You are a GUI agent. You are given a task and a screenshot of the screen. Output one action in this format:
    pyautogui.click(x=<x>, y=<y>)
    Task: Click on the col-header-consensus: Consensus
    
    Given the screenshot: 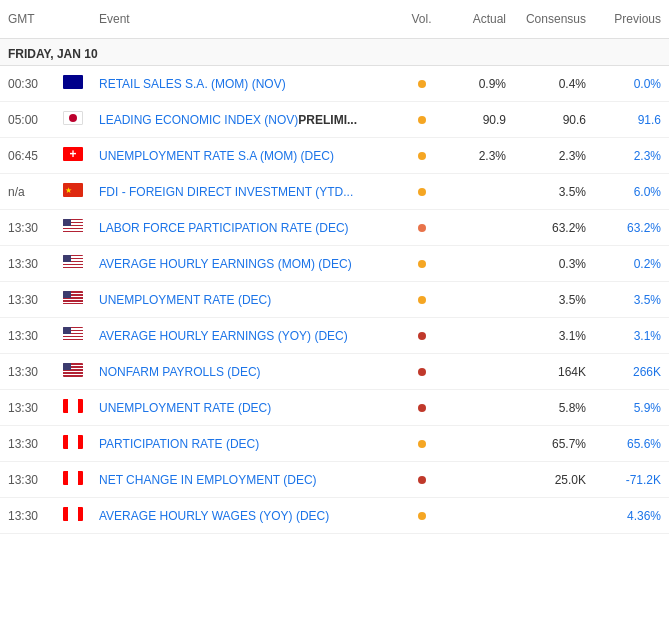 What is the action you would take?
    pyautogui.click(x=554, y=20)
    